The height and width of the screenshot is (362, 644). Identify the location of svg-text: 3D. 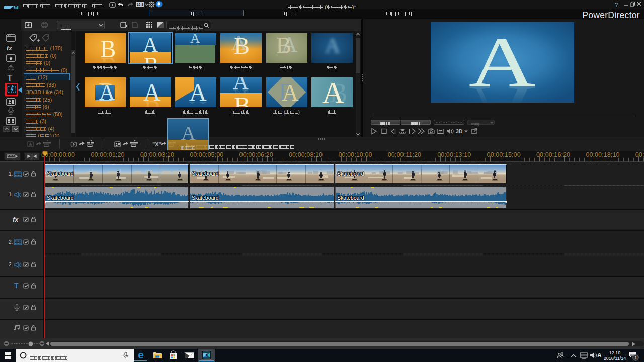
(459, 131).